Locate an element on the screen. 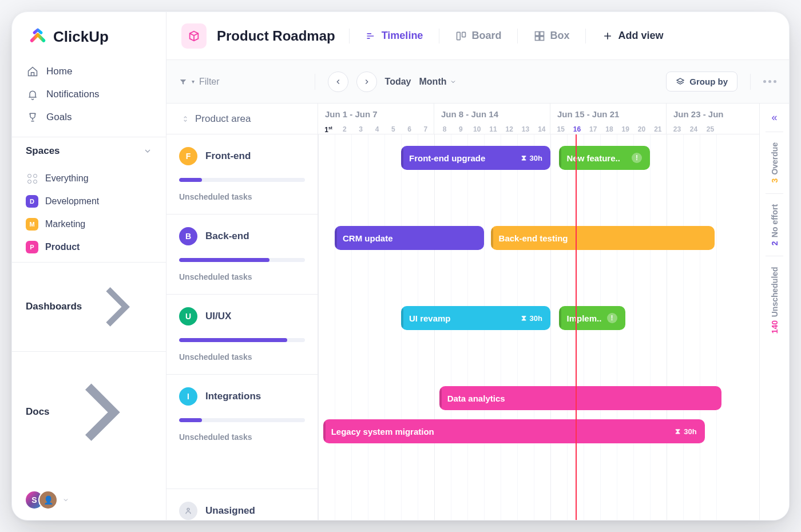  timeline-bar: Legacy system migration⧗30h is located at coordinates (514, 431).